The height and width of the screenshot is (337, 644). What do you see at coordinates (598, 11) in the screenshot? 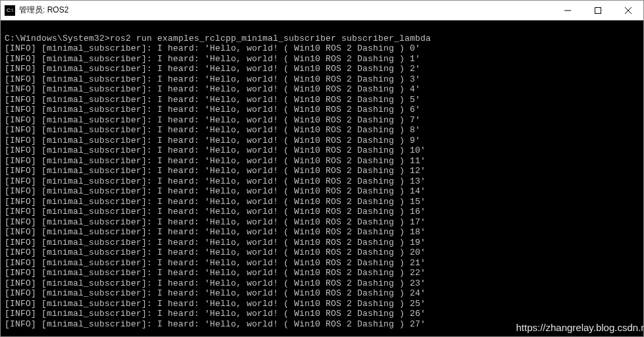
I see `maximize-icon` at bounding box center [598, 11].